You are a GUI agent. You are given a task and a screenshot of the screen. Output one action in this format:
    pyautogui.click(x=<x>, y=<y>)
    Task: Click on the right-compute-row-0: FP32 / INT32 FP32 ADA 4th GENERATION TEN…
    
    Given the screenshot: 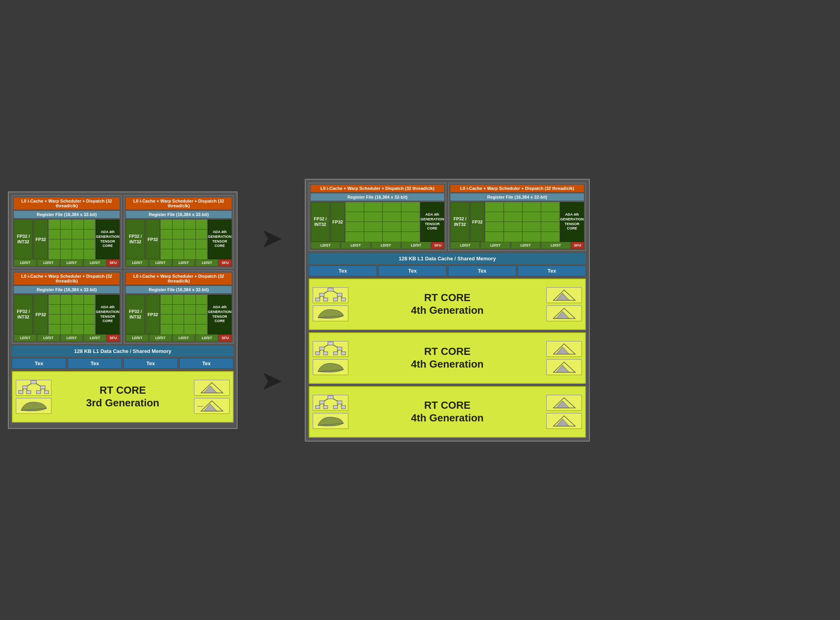 What is the action you would take?
    pyautogui.click(x=378, y=222)
    